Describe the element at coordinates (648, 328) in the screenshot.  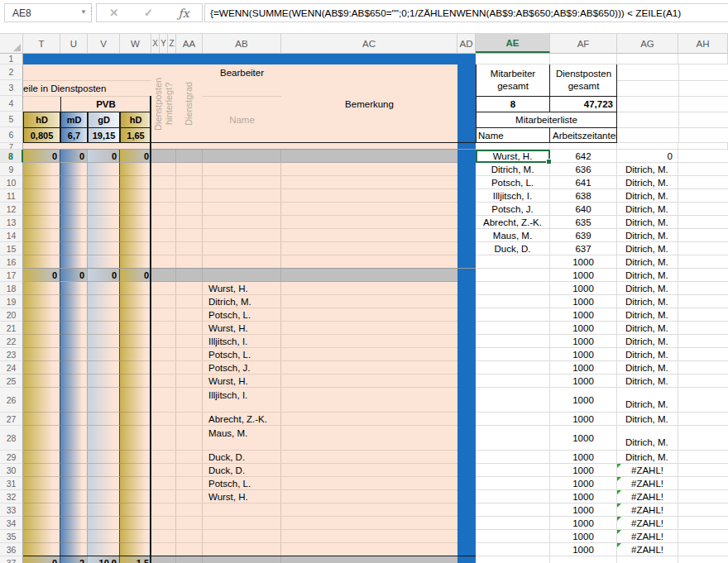
I see `cell-AG21: Ditrich, M.` at that location.